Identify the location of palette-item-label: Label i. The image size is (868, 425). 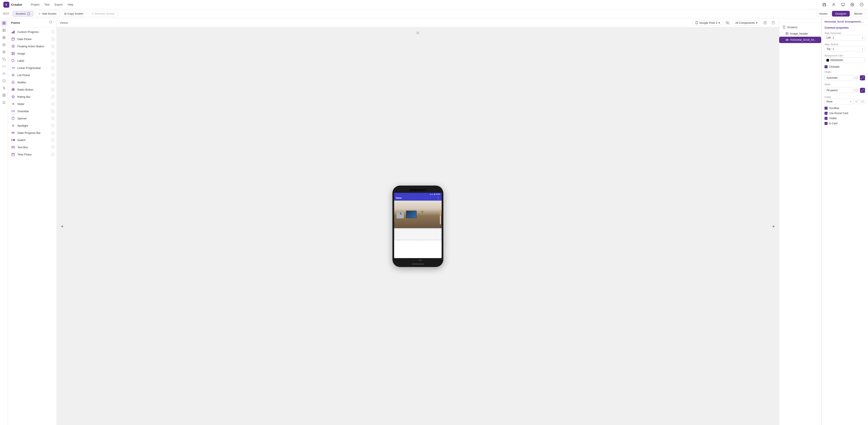
(32, 61).